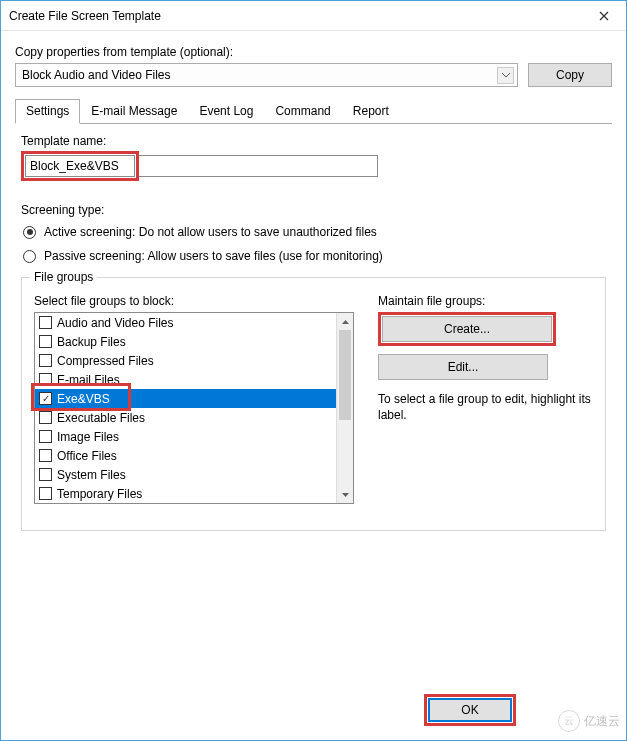  I want to click on copy-row: Block Audio and Video Files Copy, so click(314, 75).